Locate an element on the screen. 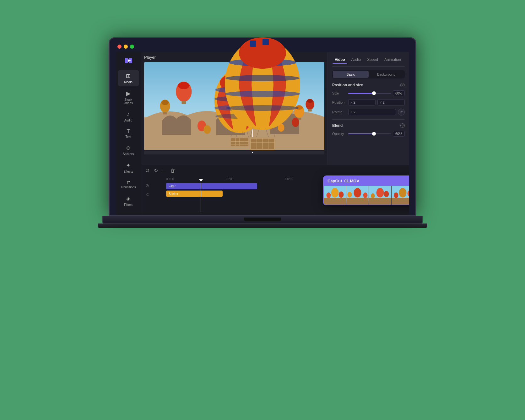 The height and width of the screenshot is (420, 525). size-slider-thumb is located at coordinates (374, 93).